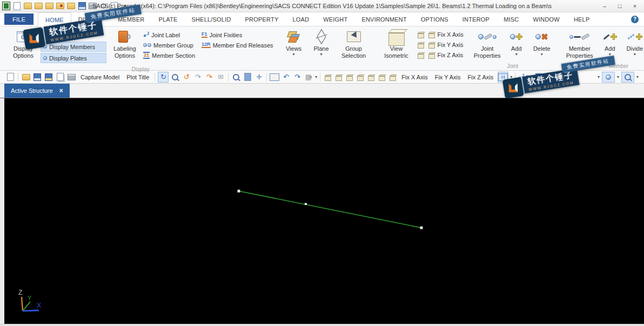  What do you see at coordinates (125, 44) in the screenshot?
I see `labeling-options-button: ⚙ Labeling Options` at bounding box center [125, 44].